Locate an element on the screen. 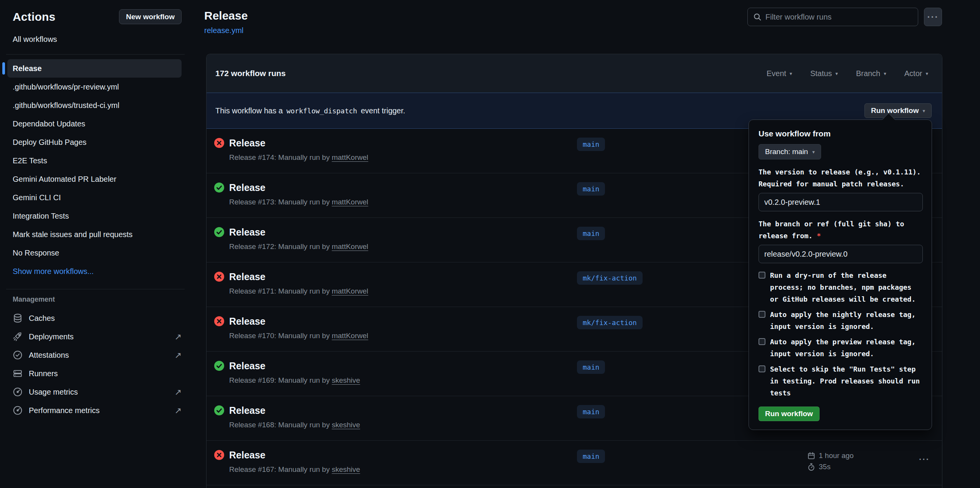  filter-workflow-runs-input is located at coordinates (835, 17).